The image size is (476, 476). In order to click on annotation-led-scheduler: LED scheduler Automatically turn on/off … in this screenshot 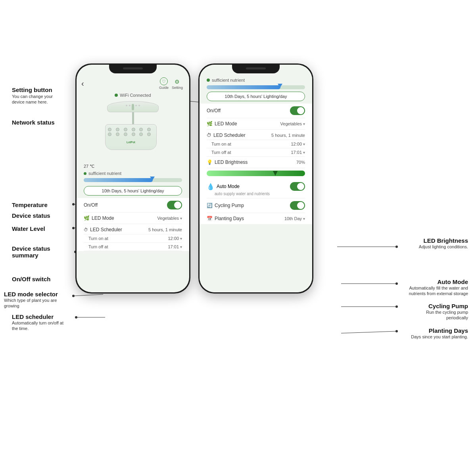, I will do `click(40, 322)`.